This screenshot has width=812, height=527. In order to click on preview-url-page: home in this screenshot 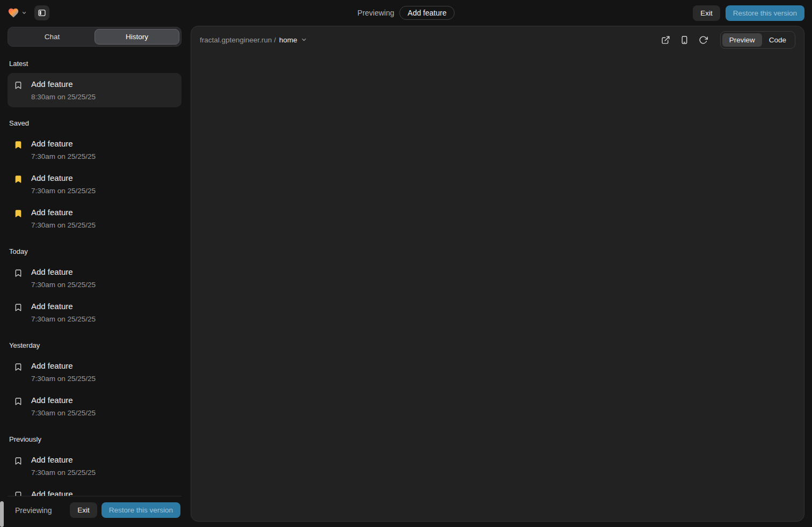, I will do `click(288, 40)`.